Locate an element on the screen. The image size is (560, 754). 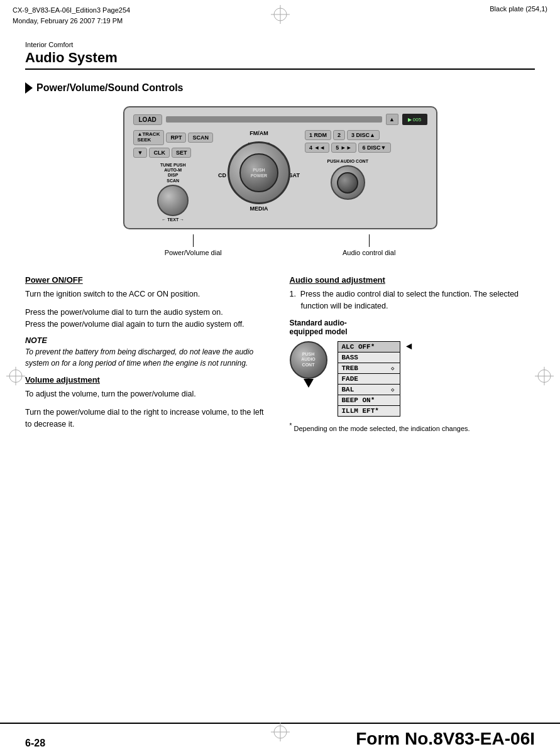
section-divider is located at coordinates (280, 69).